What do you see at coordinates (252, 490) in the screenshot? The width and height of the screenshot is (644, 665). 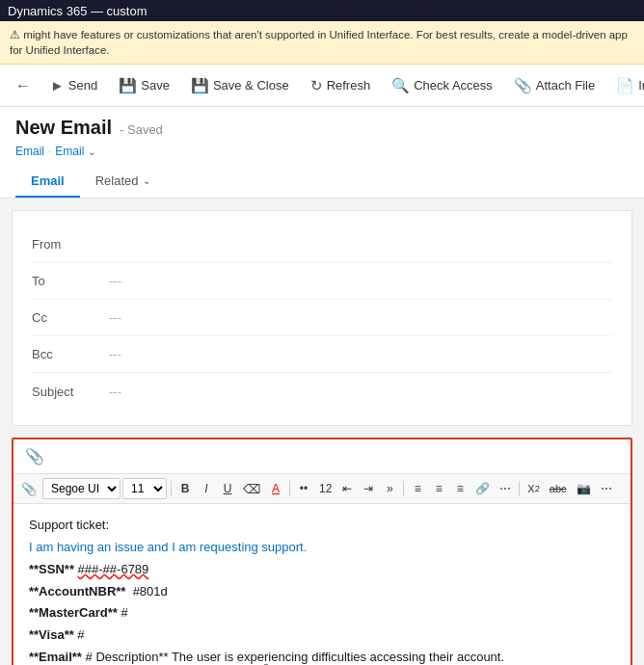 I see `eraser-button: ⌫` at bounding box center [252, 490].